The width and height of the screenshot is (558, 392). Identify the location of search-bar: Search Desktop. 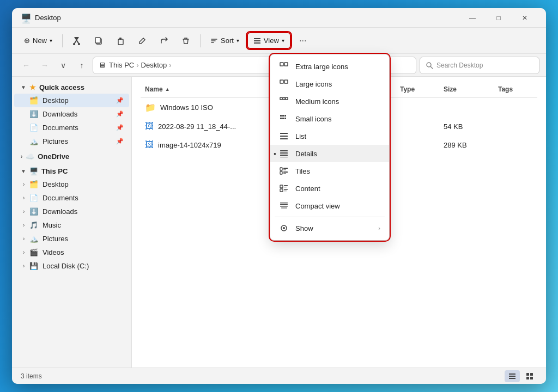
(480, 65).